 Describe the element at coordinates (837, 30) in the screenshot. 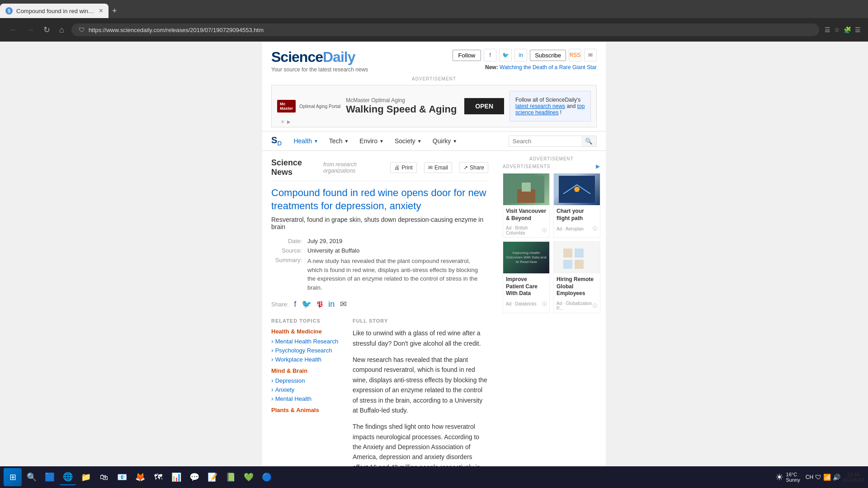

I see `bookmark-icon: ☆` at that location.